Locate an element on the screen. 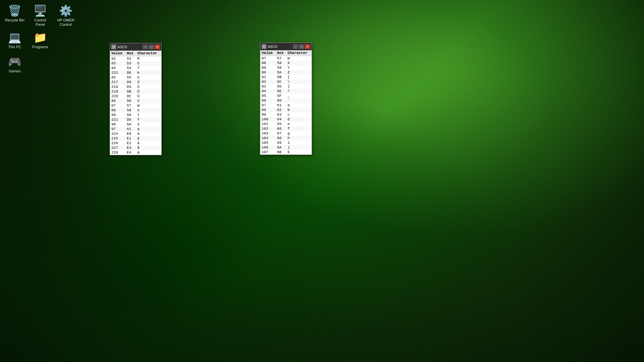  table-row: 224 E0 à is located at coordinates (136, 134).